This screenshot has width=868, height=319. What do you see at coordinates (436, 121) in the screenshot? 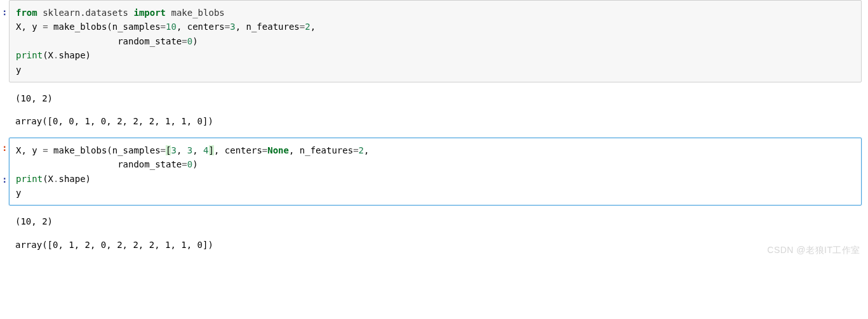
I see `output-array-1: array([0, 0, 1, 0, 2, 2, 2, 1, 1, 0])` at bounding box center [436, 121].